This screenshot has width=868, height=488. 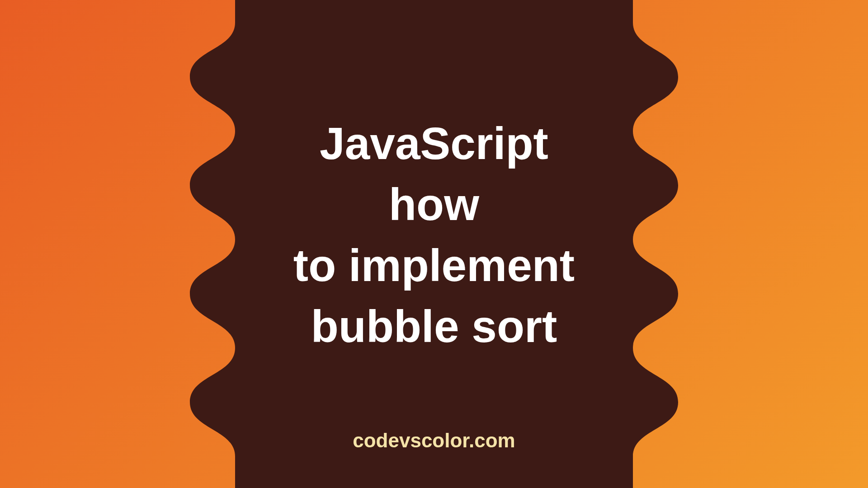 What do you see at coordinates (434, 326) in the screenshot?
I see `title-line-4: bubble sort` at bounding box center [434, 326].